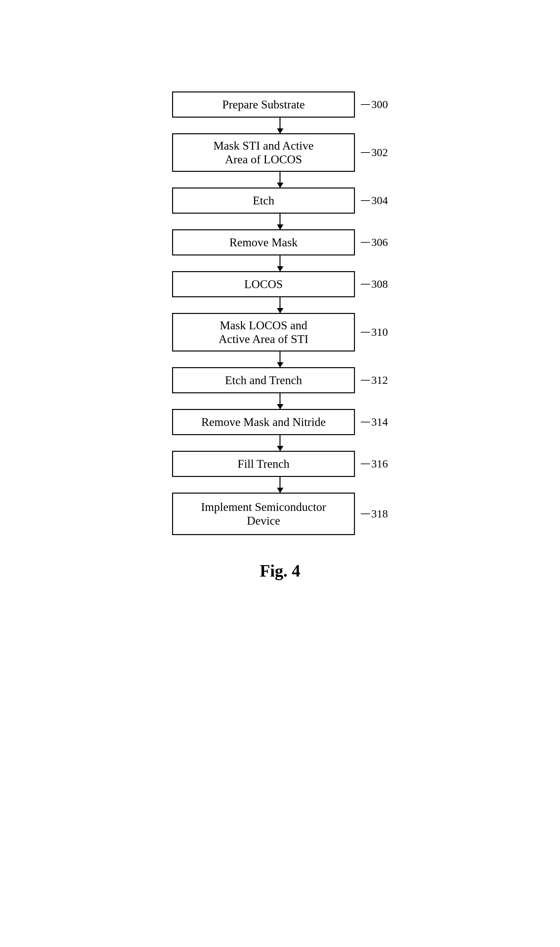 The width and height of the screenshot is (560, 947). What do you see at coordinates (374, 284) in the screenshot?
I see `step-308-ref: 308` at bounding box center [374, 284].